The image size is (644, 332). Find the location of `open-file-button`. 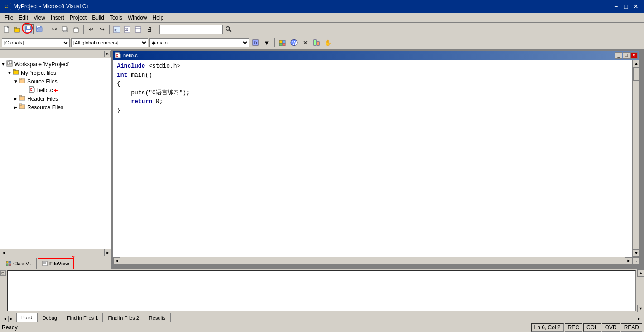

open-file-button is located at coordinates (18, 29).